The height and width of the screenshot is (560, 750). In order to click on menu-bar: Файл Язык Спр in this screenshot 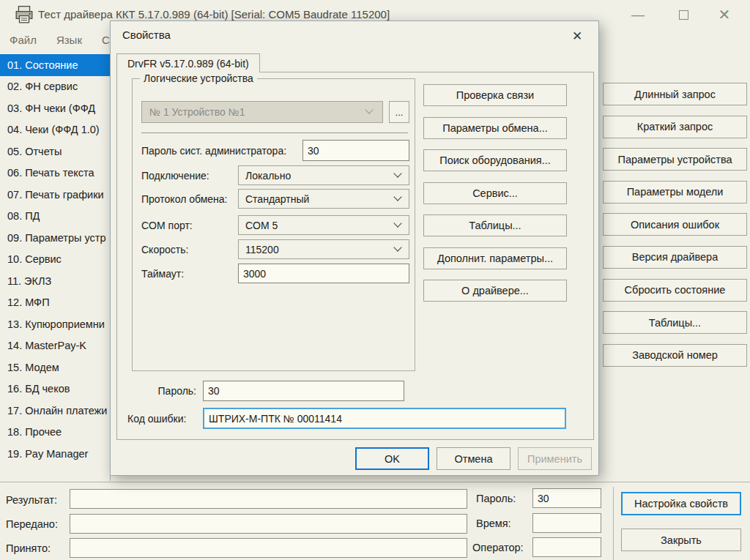, I will do `click(61, 40)`.